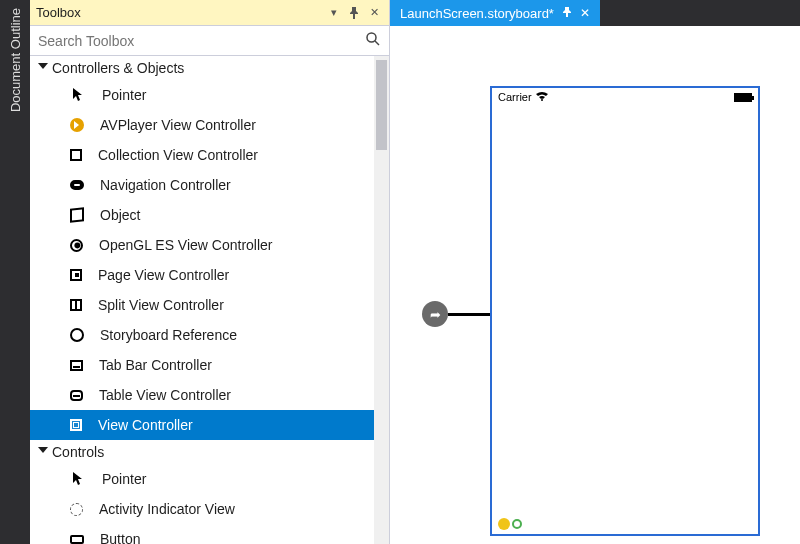 This screenshot has width=800, height=544. Describe the element at coordinates (167, 509) in the screenshot. I see `toolbox-item-label: Activity Indicator View` at that location.